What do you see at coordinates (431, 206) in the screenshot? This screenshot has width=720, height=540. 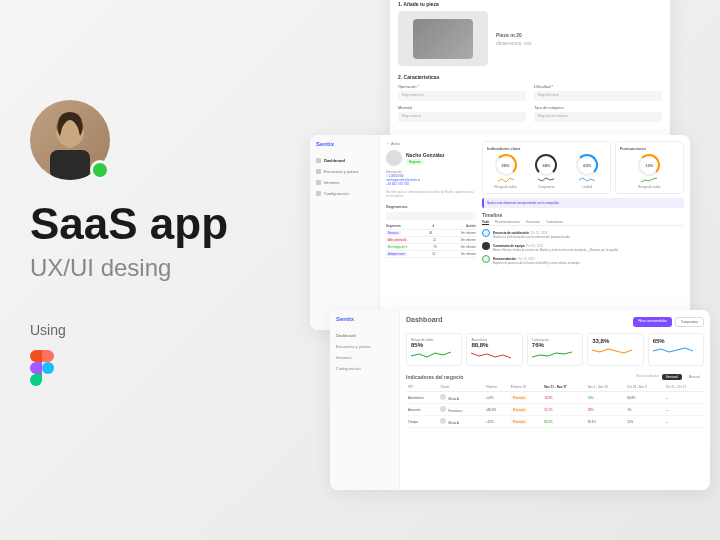 I see `segments-title: Segmentos` at bounding box center [431, 206].